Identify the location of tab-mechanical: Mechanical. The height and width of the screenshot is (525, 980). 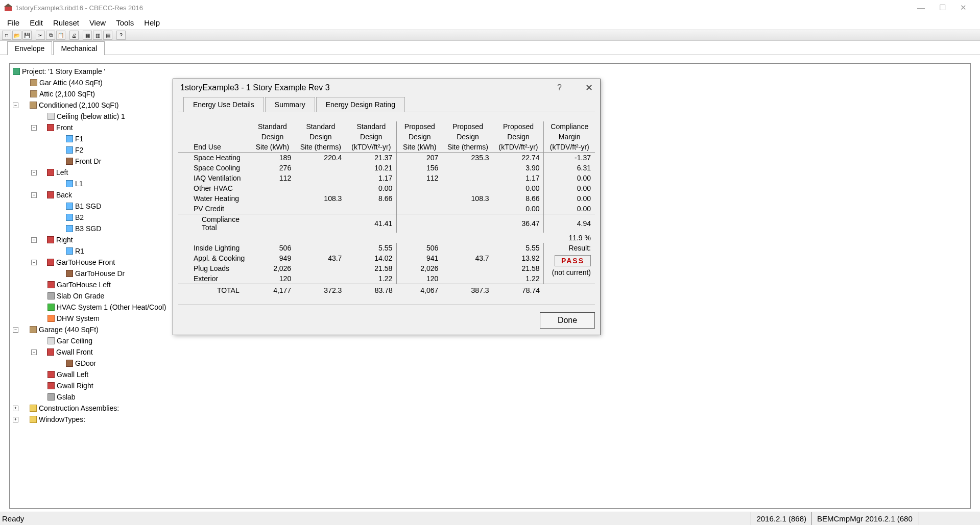
(79, 48).